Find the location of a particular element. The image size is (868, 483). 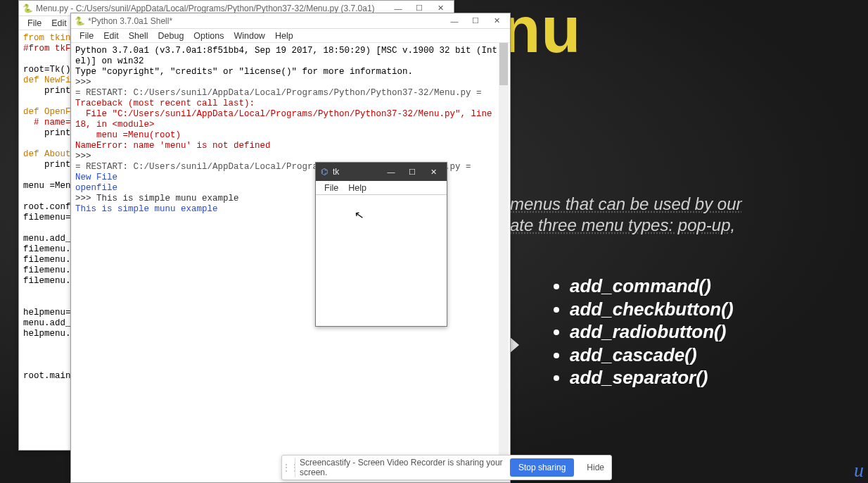

watermark: u is located at coordinates (859, 470).